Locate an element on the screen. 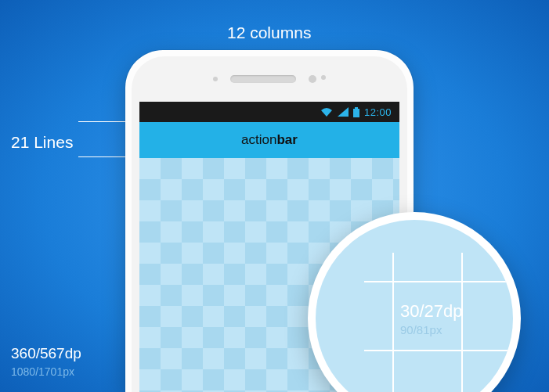 The width and height of the screenshot is (549, 392). screen-px-label: 1080/1701px is located at coordinates (42, 372).